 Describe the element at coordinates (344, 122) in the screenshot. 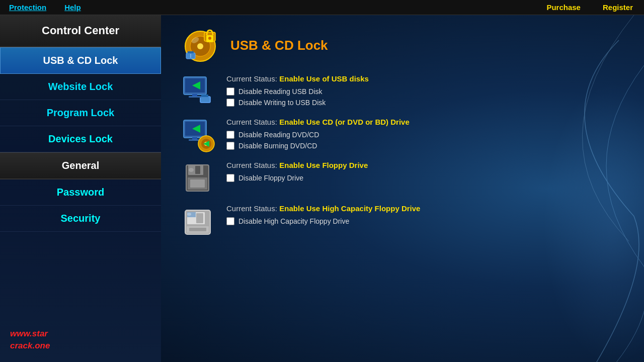

I see `cd-status-value: Enable Use CD (or DVD or BD) Drive` at that location.